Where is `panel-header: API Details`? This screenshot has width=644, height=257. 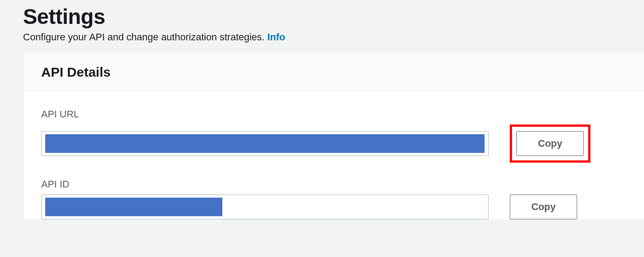 panel-header: API Details is located at coordinates (334, 72).